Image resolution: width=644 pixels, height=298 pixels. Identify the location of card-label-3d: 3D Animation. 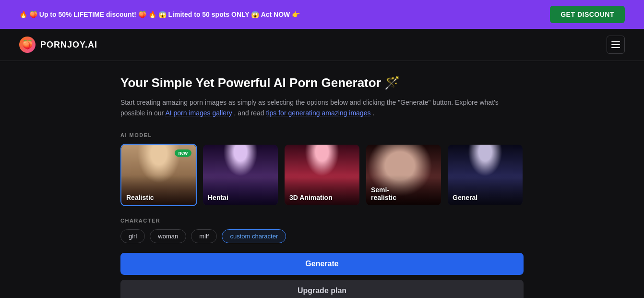
(311, 198).